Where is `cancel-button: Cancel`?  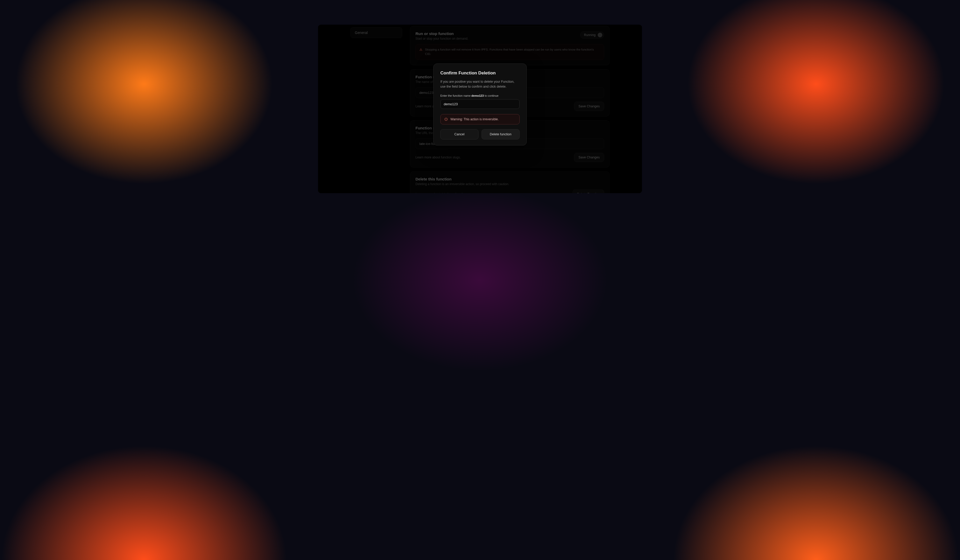
cancel-button: Cancel is located at coordinates (459, 134).